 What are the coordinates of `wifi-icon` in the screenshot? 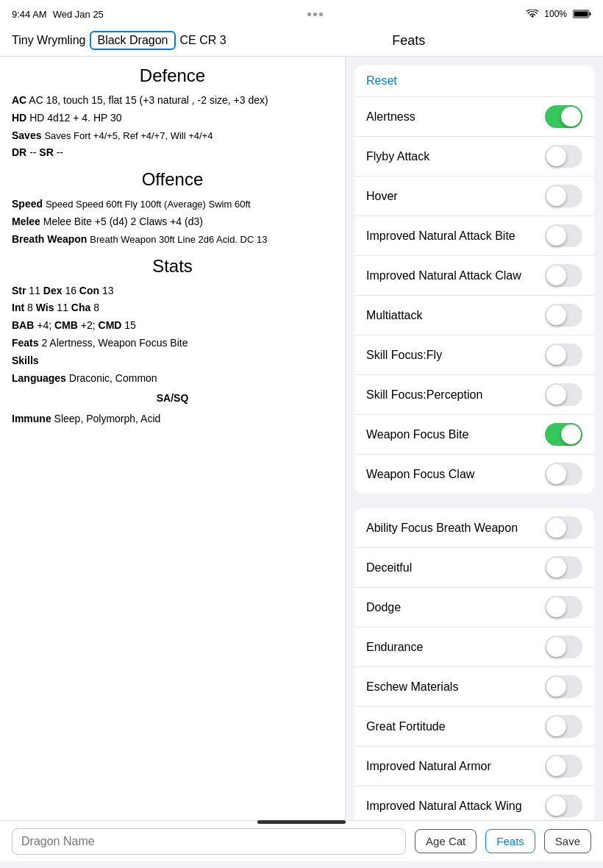 It's located at (532, 14).